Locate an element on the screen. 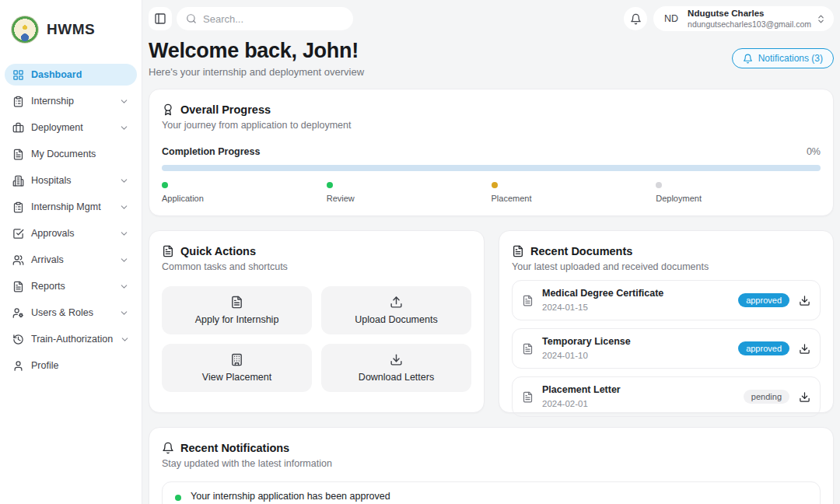  user-menu: ND Ndugutse Charles ndungutsecharles103@… is located at coordinates (744, 19).